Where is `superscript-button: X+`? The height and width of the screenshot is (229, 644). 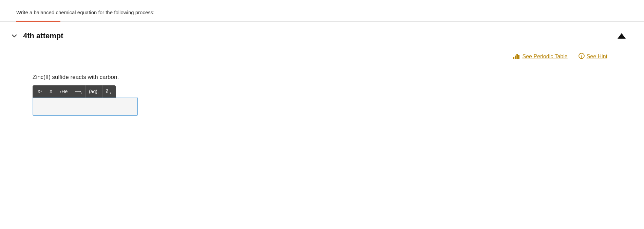 superscript-button: X+ is located at coordinates (40, 91).